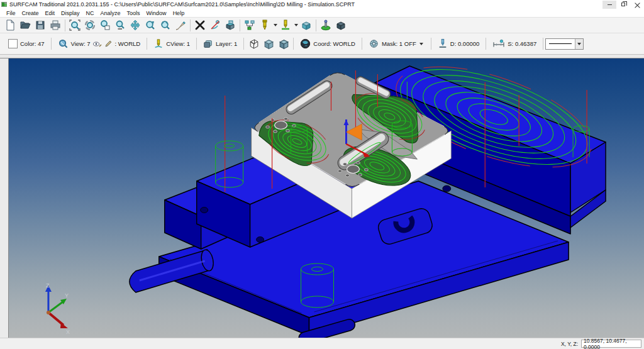  What do you see at coordinates (10, 25) in the screenshot?
I see `new-file-icon` at bounding box center [10, 25].